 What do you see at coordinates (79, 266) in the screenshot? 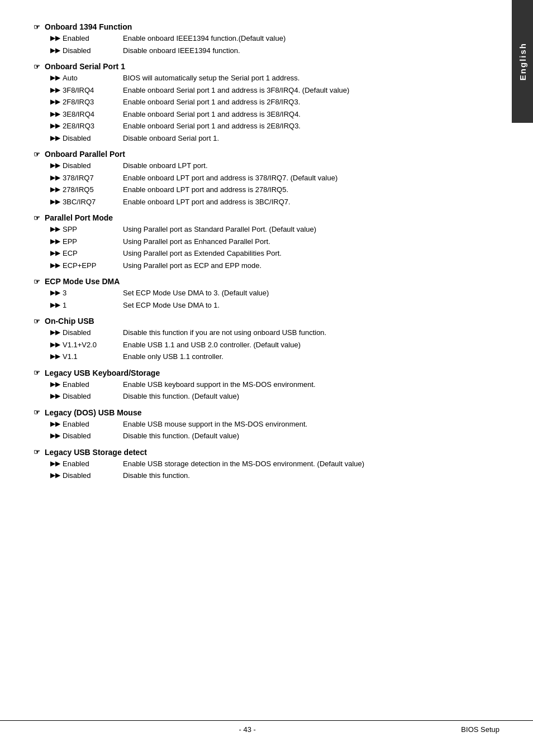
I see `option-key-text: ECP+EPP` at bounding box center [79, 266].